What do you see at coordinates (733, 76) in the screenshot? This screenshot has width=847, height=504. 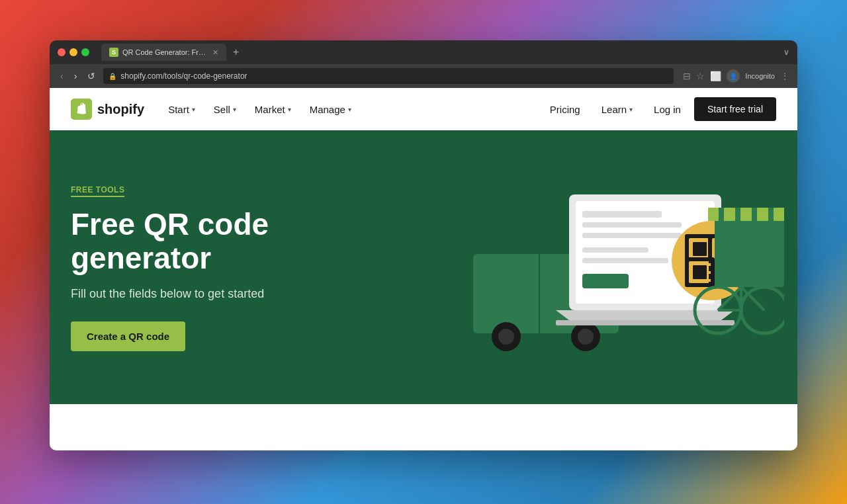 I see `incognito-avatar: 👤` at bounding box center [733, 76].